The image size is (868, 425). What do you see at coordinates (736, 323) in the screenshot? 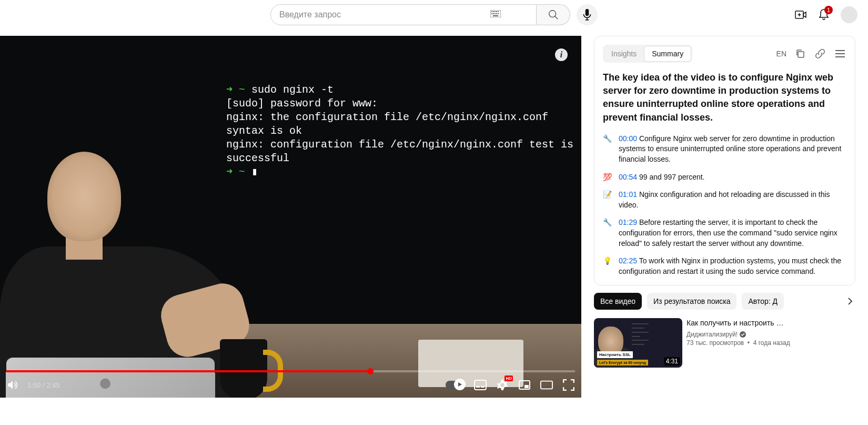
I see `related-title: Как получить и настроить LetsEncrypt SSL…` at bounding box center [736, 323].